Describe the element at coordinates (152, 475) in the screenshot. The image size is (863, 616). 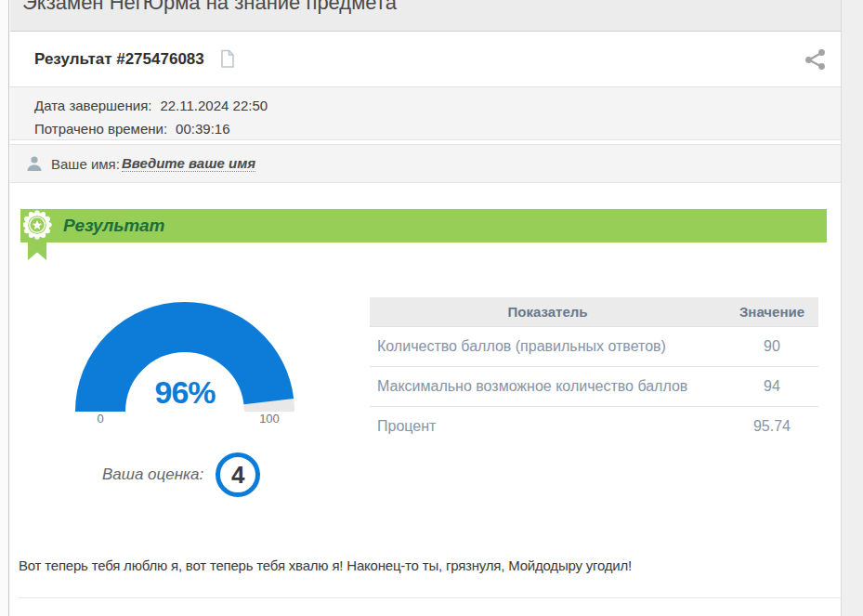
I see `grade-label: Ваша оценка:` at that location.